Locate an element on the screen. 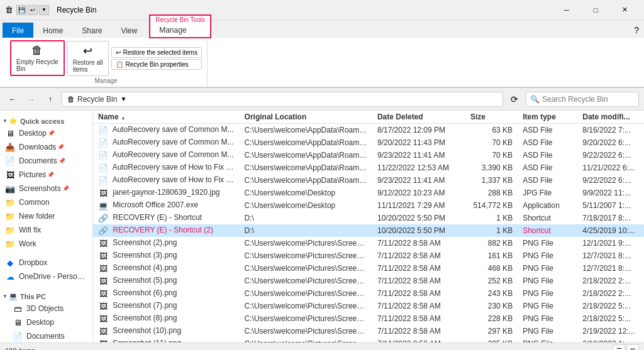 The image size is (644, 350). titlebar: 🗑 💾 ↩ ▼ Recycle Bin ─ □ ✕ is located at coordinates (322, 10).